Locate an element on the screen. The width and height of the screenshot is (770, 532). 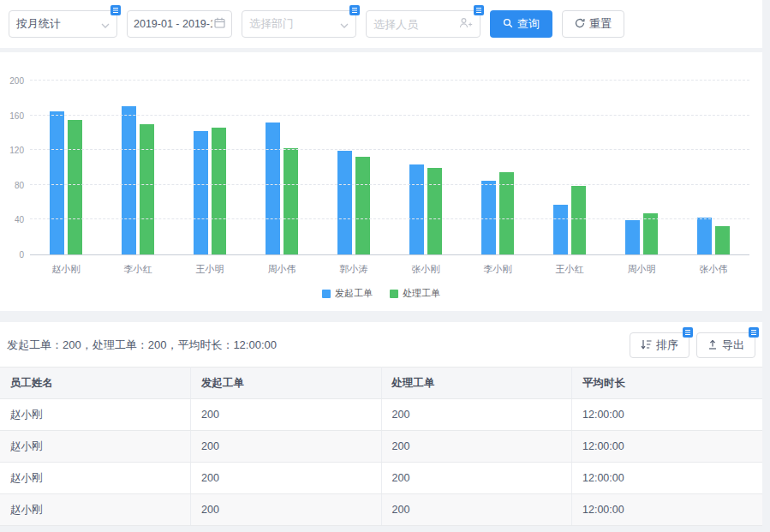
x-axis-label: 赵小刚 is located at coordinates (66, 269).